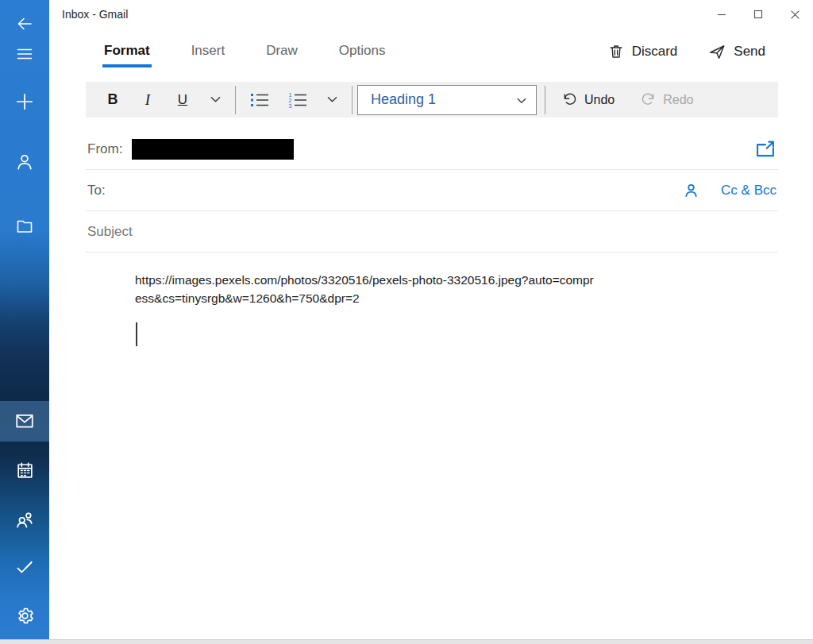 The height and width of the screenshot is (644, 813). I want to click on text-cursor, so click(137, 334).